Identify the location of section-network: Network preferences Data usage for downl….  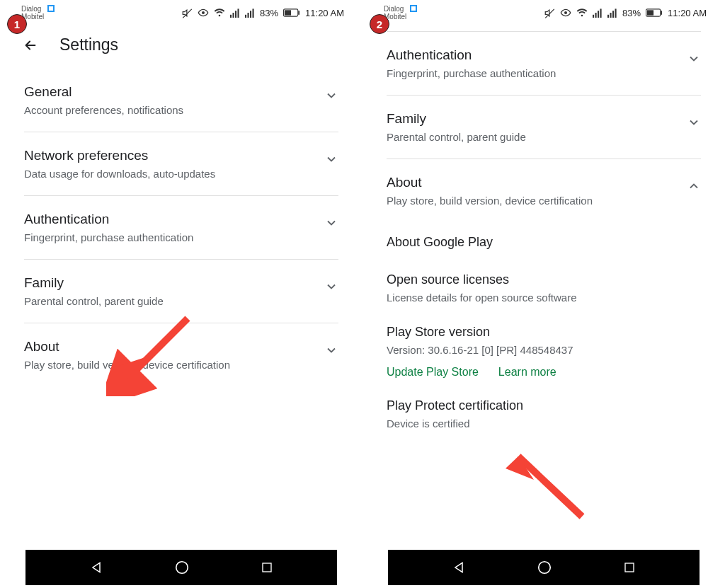
(181, 164).